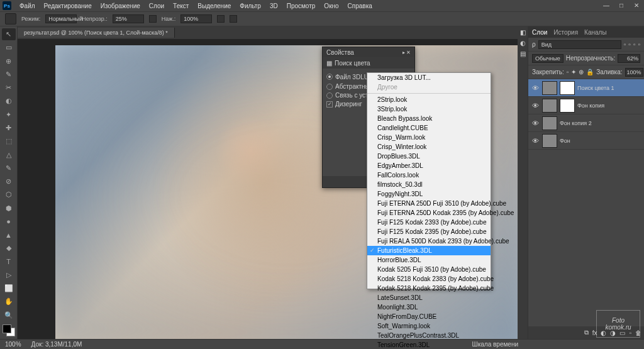 The image size is (644, 349). What do you see at coordinates (9, 128) in the screenshot?
I see `tool-7: ✚` at bounding box center [9, 128].